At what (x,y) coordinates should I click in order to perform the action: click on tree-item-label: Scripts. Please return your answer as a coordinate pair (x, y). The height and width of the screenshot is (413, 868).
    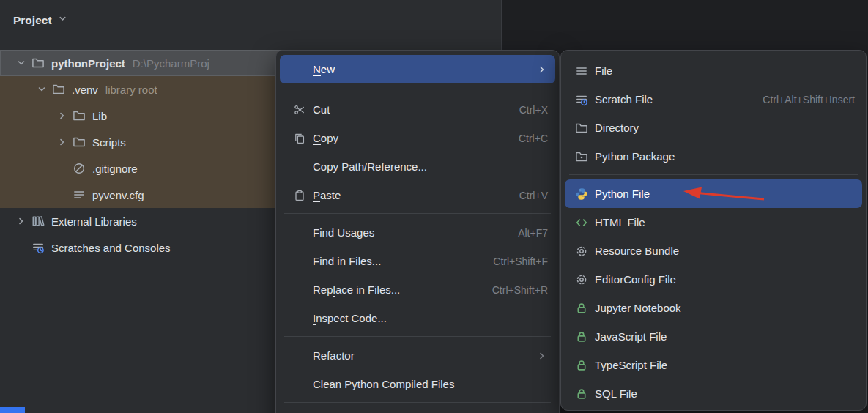
    Looking at the image, I should click on (109, 142).